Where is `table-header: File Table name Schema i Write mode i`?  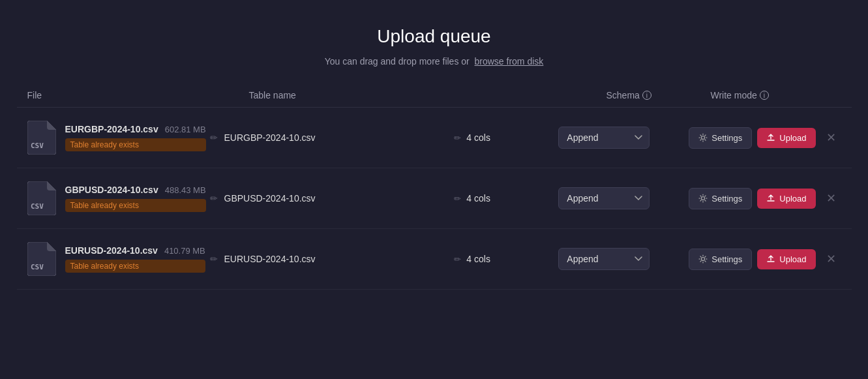 table-header: File Table name Schema i Write mode i is located at coordinates (434, 99).